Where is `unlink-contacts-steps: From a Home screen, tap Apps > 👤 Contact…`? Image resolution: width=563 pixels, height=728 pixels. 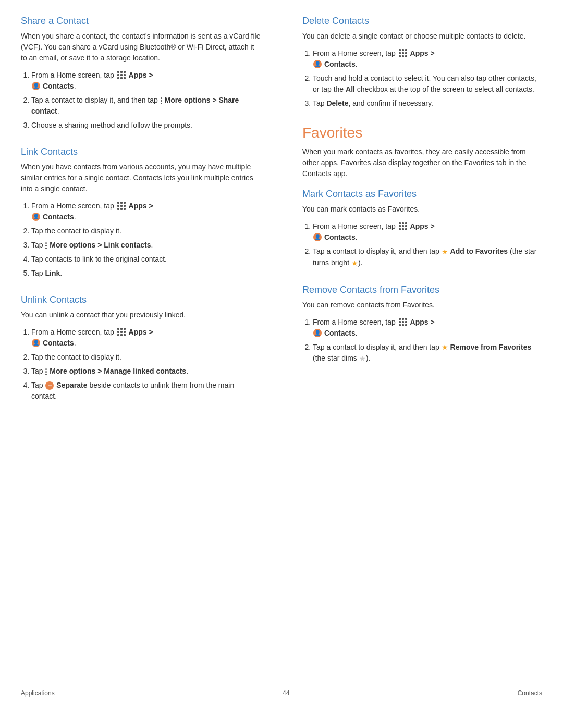 unlink-contacts-steps: From a Home screen, tap Apps > 👤 Contact… is located at coordinates (146, 364).